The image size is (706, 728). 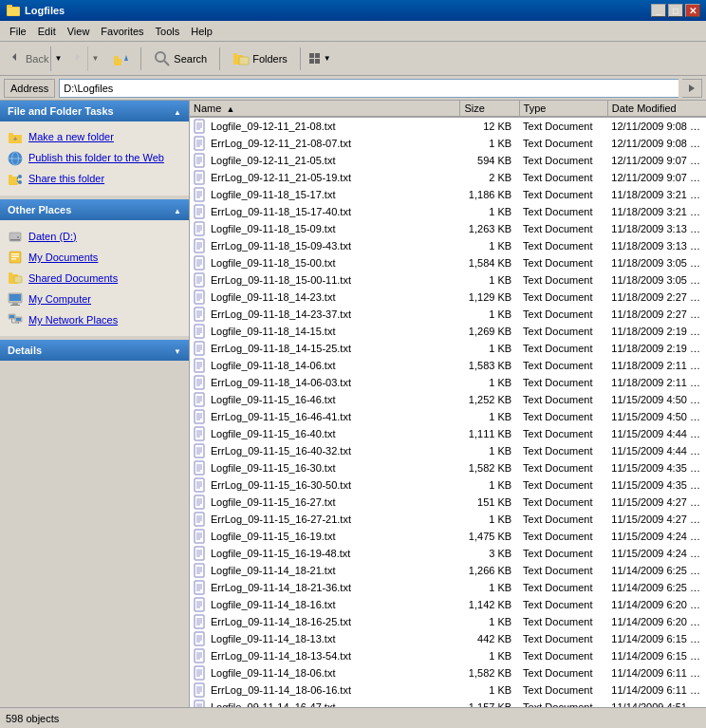 I want to click on address-go-button, so click(x=693, y=88).